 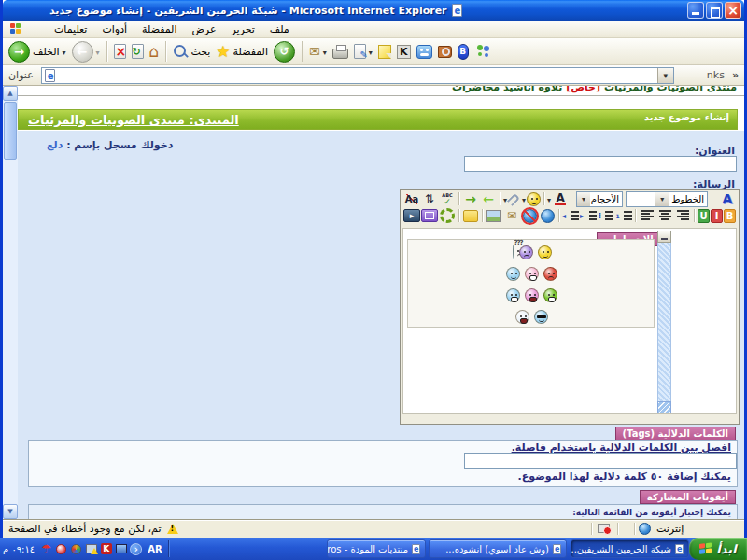 What do you see at coordinates (514, 295) in the screenshot?
I see `smiley-cool-grin` at bounding box center [514, 295].